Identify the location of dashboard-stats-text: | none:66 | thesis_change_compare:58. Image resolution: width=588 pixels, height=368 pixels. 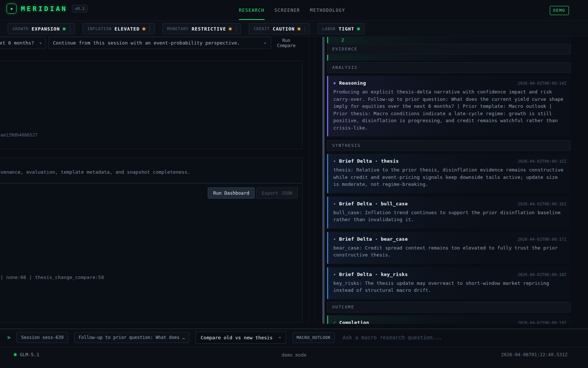
(52, 277).